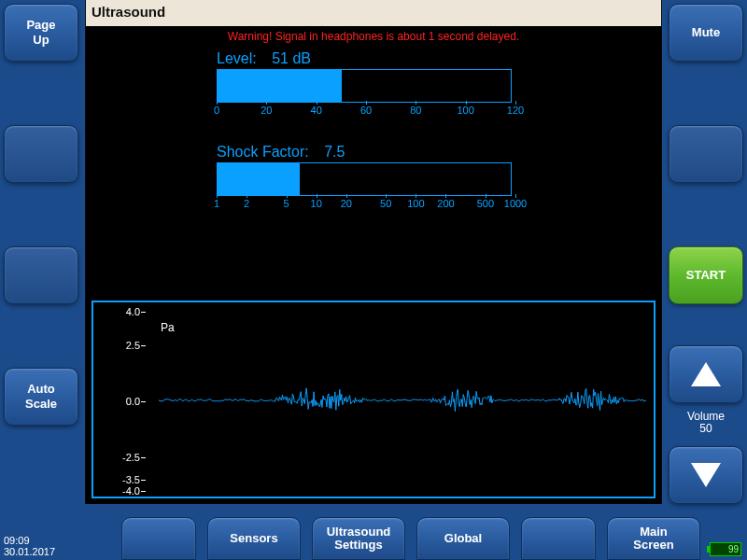 The image size is (747, 560). I want to click on shock-label: Shock Factor:, so click(263, 151).